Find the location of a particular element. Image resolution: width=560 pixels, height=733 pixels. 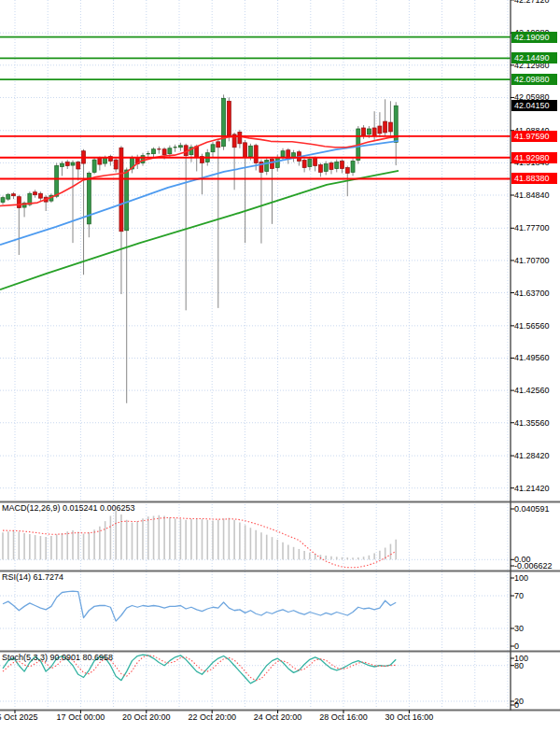

slow-ma-line is located at coordinates (200, 230).